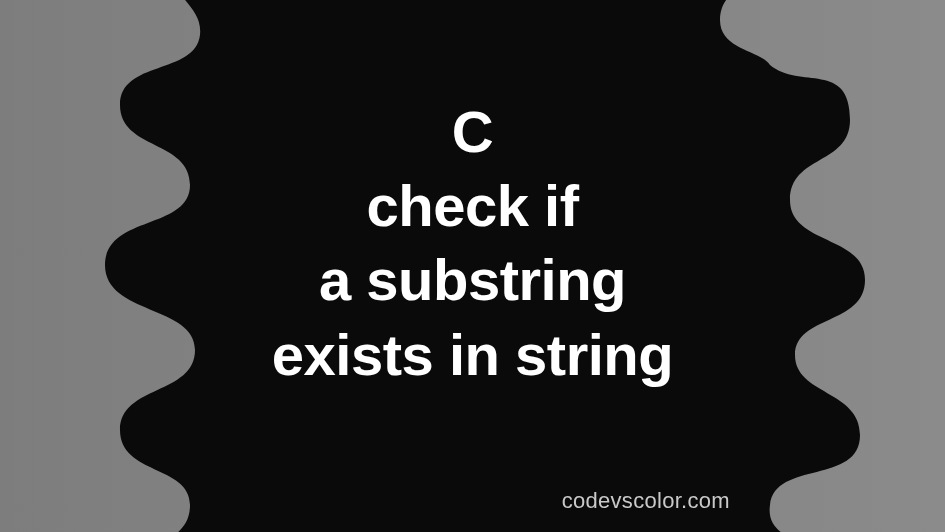 The width and height of the screenshot is (945, 532). Describe the element at coordinates (472, 355) in the screenshot. I see `title-line-4: exists in string` at that location.